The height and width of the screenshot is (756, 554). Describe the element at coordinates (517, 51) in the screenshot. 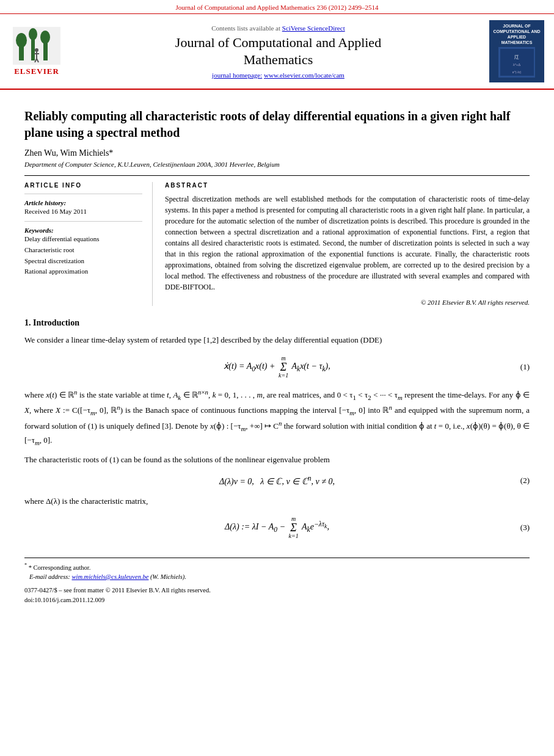

I see `journal-right-logo: JOURNAL OFCOMPUTATIONAL ANDAPPLIEDMATHEM…` at that location.